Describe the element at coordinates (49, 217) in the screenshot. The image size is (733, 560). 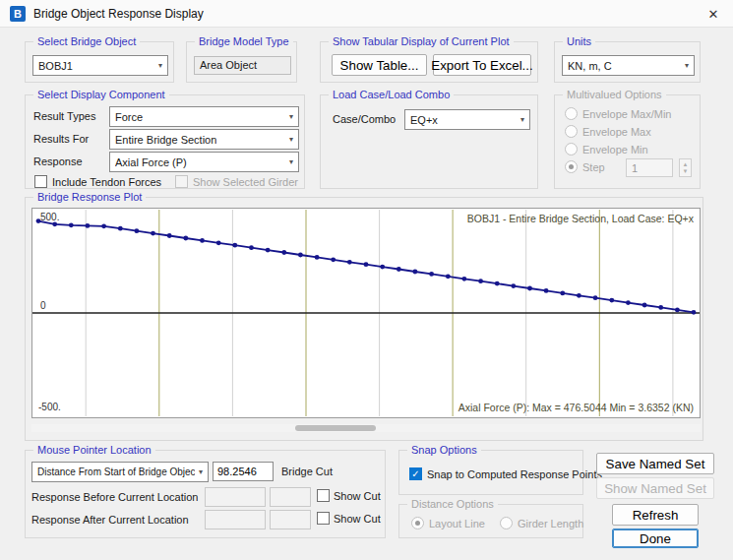
I see `svg-text: 500.` at that location.